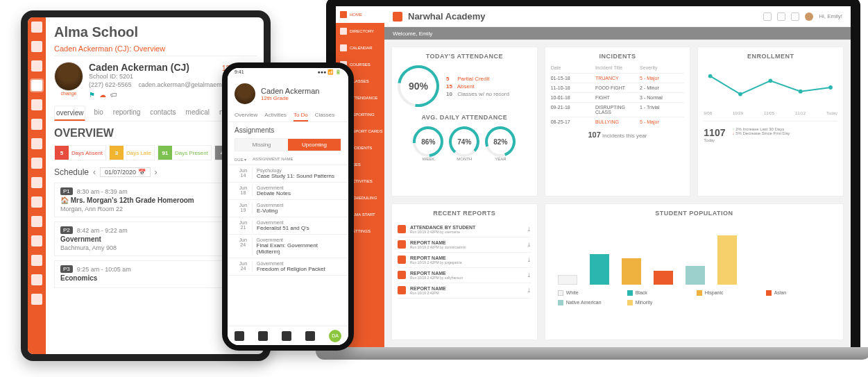  Describe the element at coordinates (618, 122) in the screenshot. I see `card-incidents: INCIDENTS Date Incident Title Severity 0…` at that location.